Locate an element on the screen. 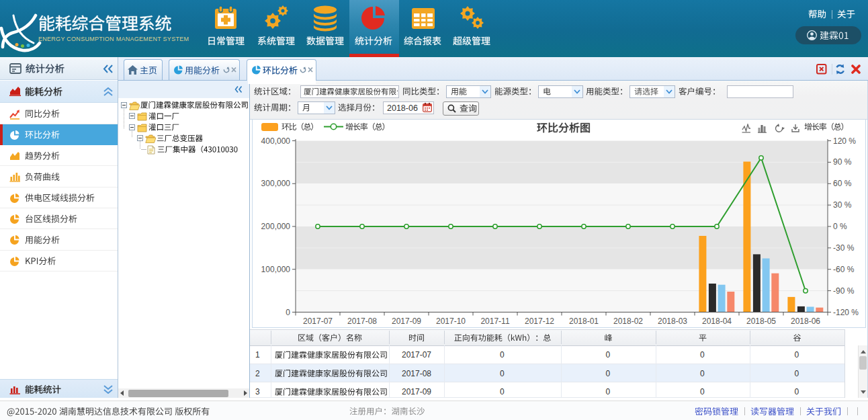  svg-text: 100,000 is located at coordinates (276, 269).